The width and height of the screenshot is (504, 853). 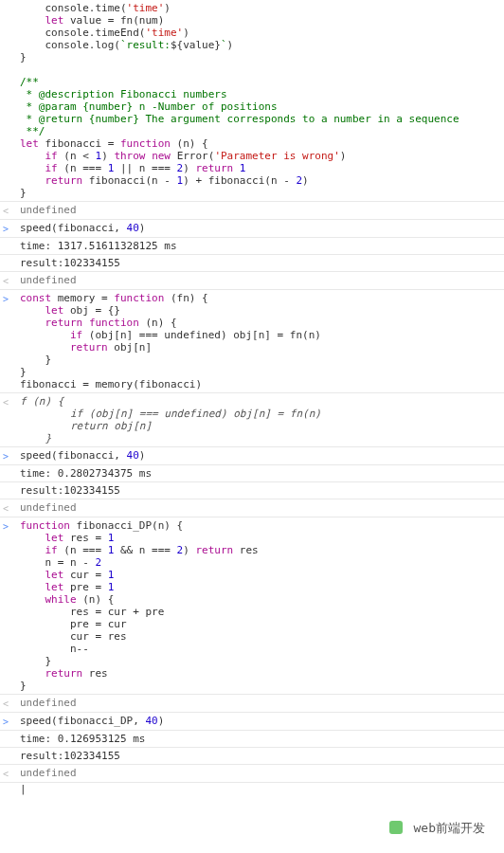 I want to click on console-input-cursor: |, so click(x=252, y=789).